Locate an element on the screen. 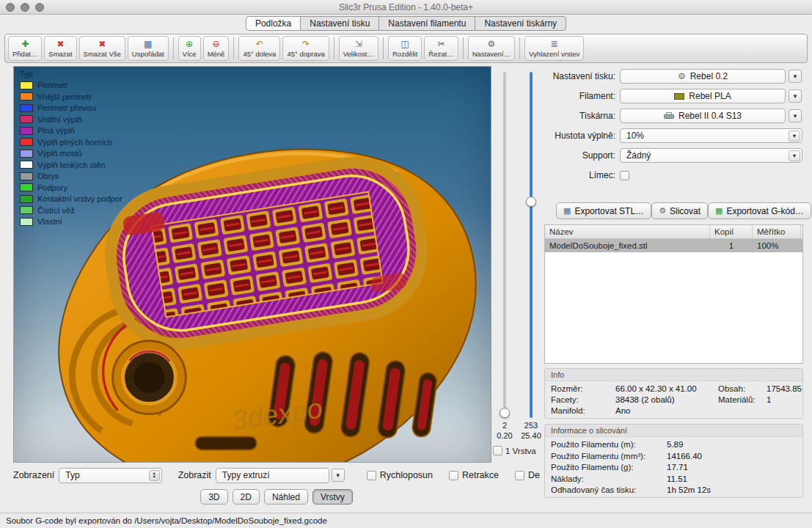  view-preview-button: Náhled is located at coordinates (286, 497).